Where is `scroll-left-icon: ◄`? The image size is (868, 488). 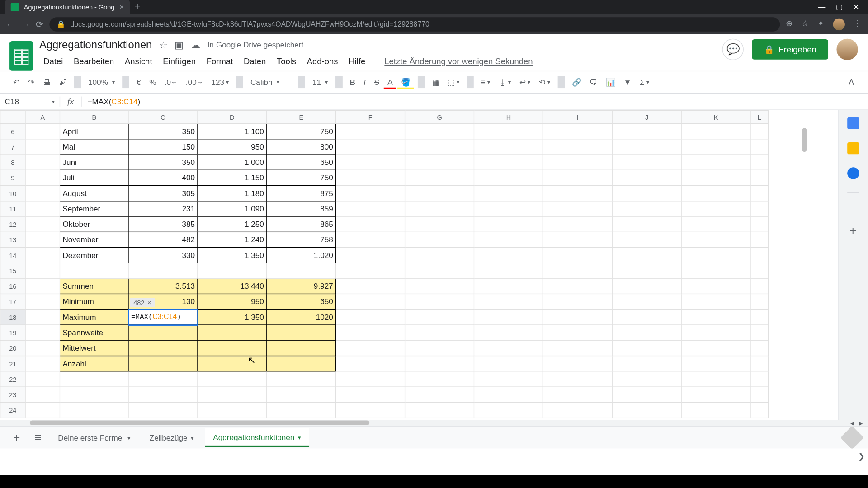
scroll-left-icon: ◄ is located at coordinates (852, 423).